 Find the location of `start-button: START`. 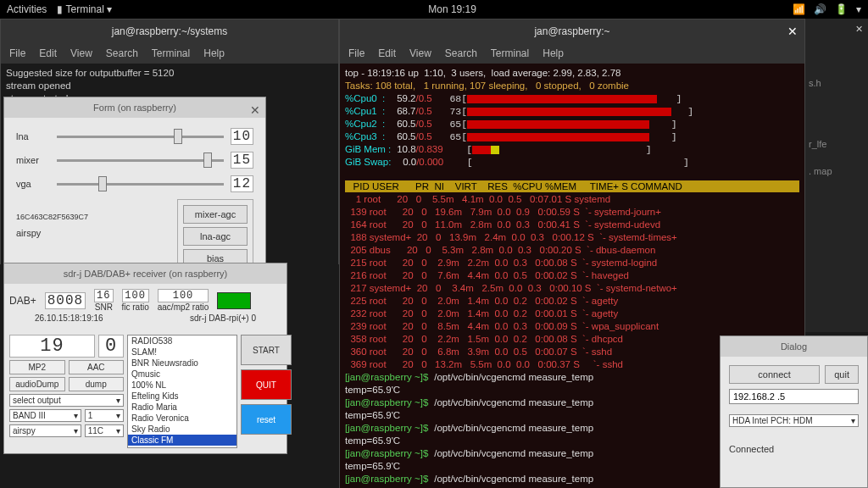

start-button: START is located at coordinates (266, 350).